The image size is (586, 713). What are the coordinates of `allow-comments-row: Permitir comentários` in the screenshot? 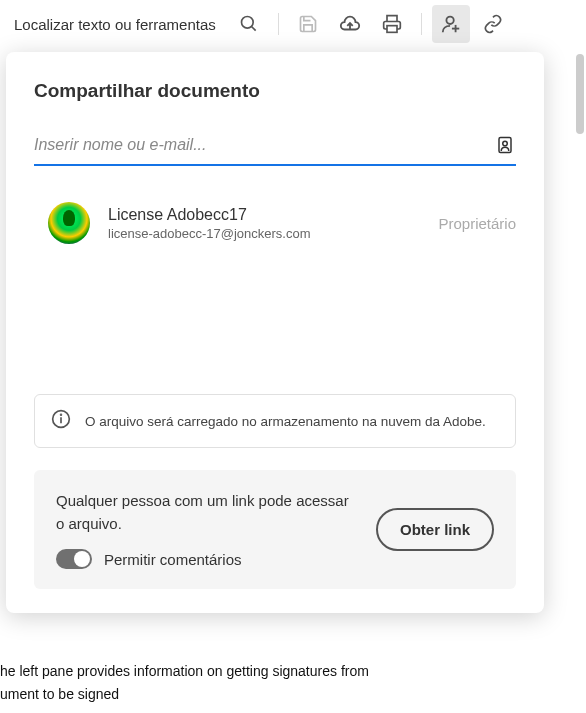 It's located at (207, 559).